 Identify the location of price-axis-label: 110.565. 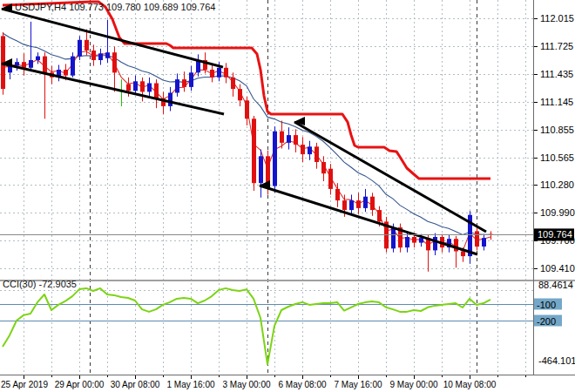
(558, 158).